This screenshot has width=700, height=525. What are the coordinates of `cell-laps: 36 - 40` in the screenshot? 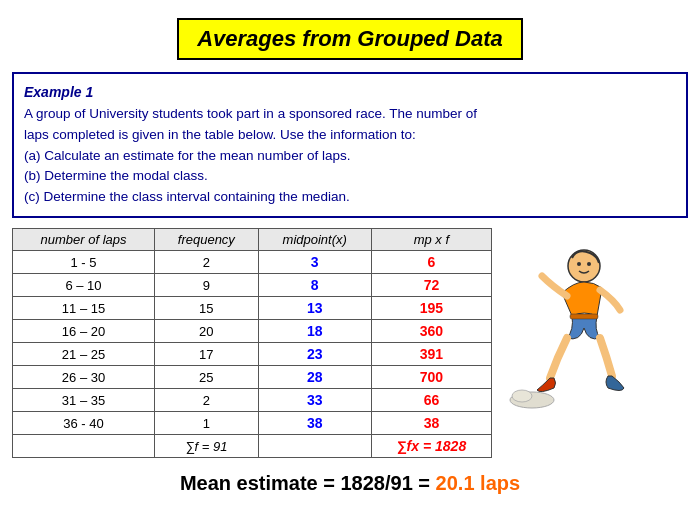 It's located at (84, 424).